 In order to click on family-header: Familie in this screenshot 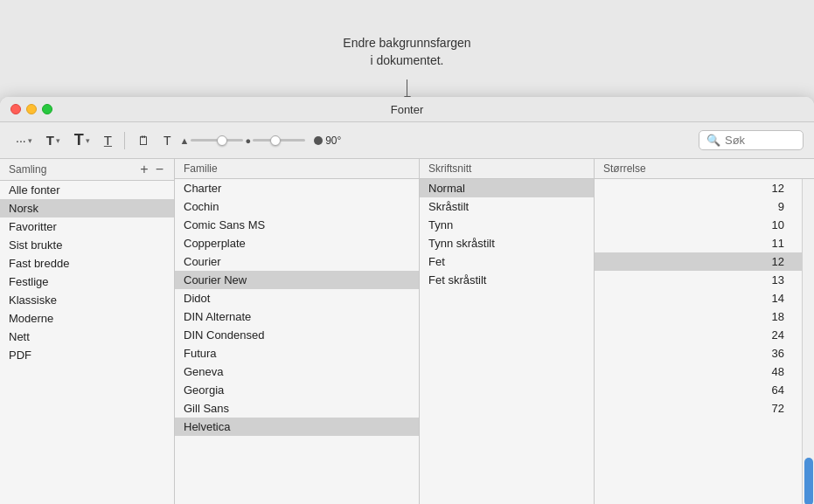, I will do `click(297, 169)`.